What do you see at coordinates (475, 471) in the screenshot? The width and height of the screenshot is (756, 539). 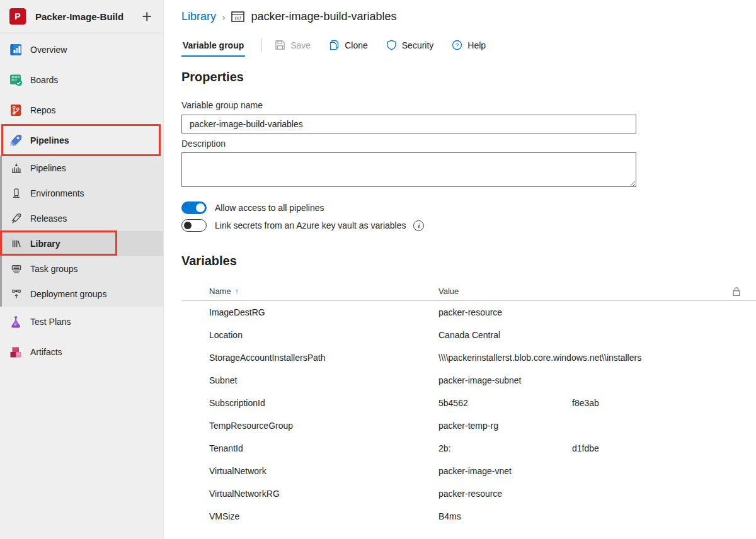 I see `variable-value-segment: packer-image-vnet` at bounding box center [475, 471].